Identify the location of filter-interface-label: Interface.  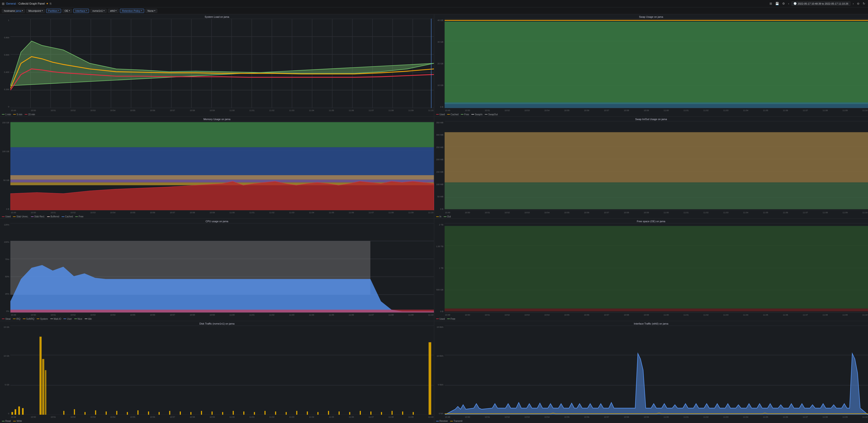
(80, 11).